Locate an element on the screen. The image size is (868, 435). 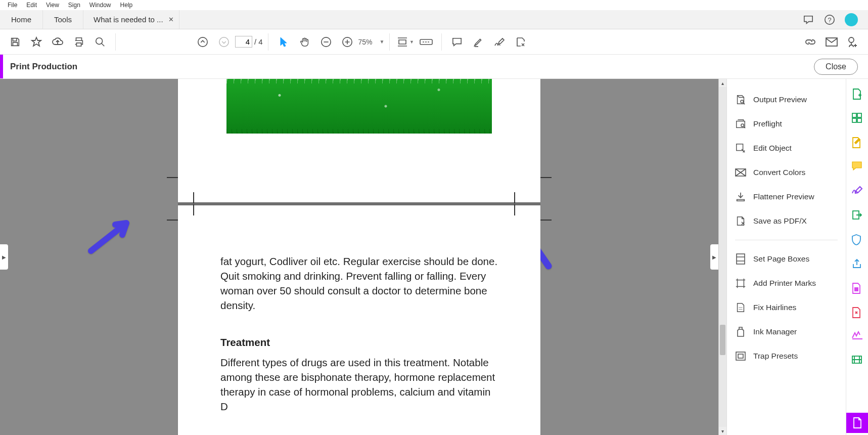
main-toolbar: / 4 75% ▼ ▼ is located at coordinates (434, 42).